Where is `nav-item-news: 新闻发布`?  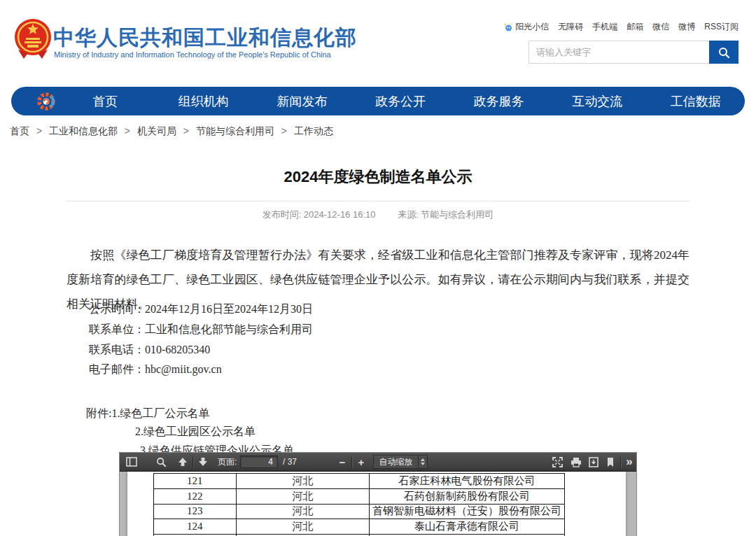
nav-item-news: 新闻发布 is located at coordinates (302, 101).